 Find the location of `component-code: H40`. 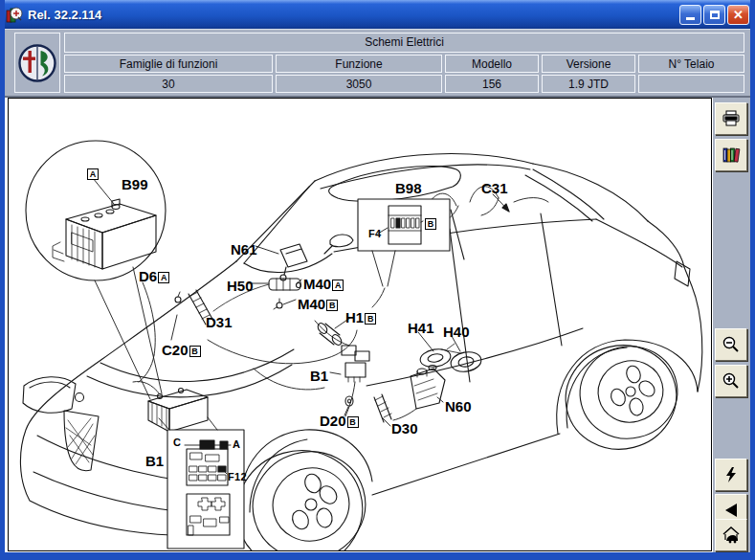

component-code: H40 is located at coordinates (456, 331).